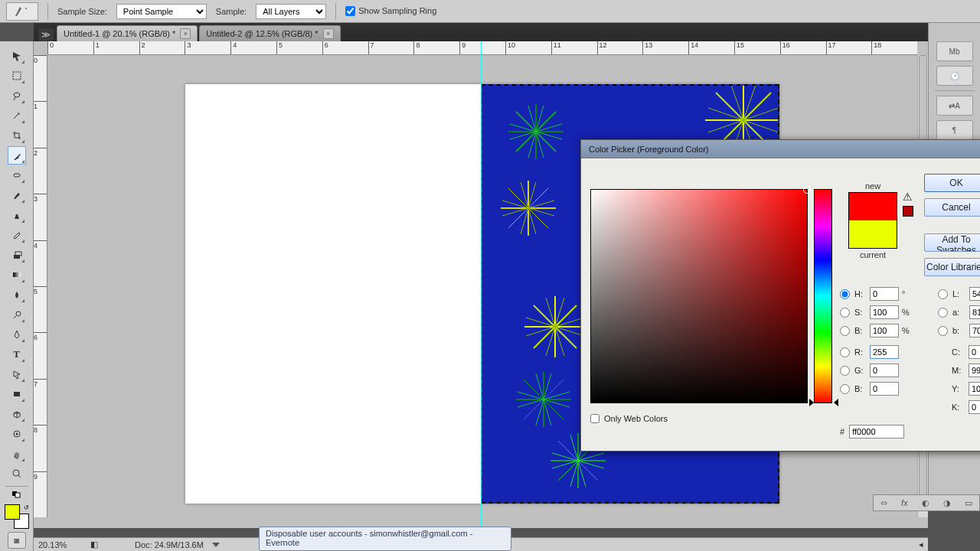 The image size is (980, 551). What do you see at coordinates (231, 11) in the screenshot?
I see `sample-label: Sample:` at bounding box center [231, 11].